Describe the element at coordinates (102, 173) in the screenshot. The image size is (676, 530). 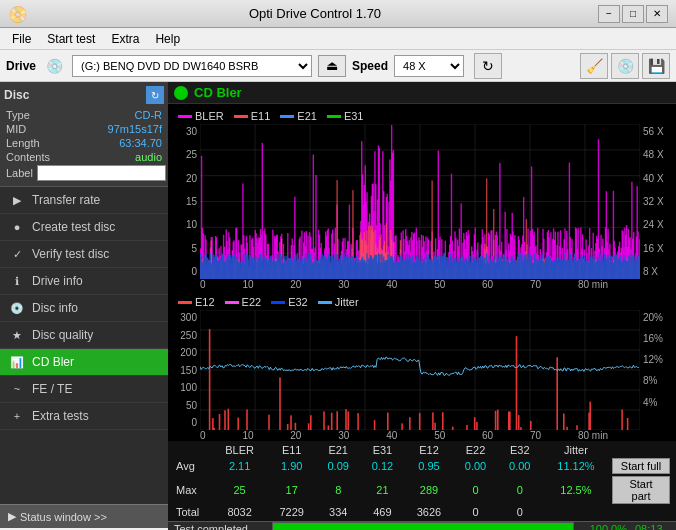
I see `disc-label-input` at that location.